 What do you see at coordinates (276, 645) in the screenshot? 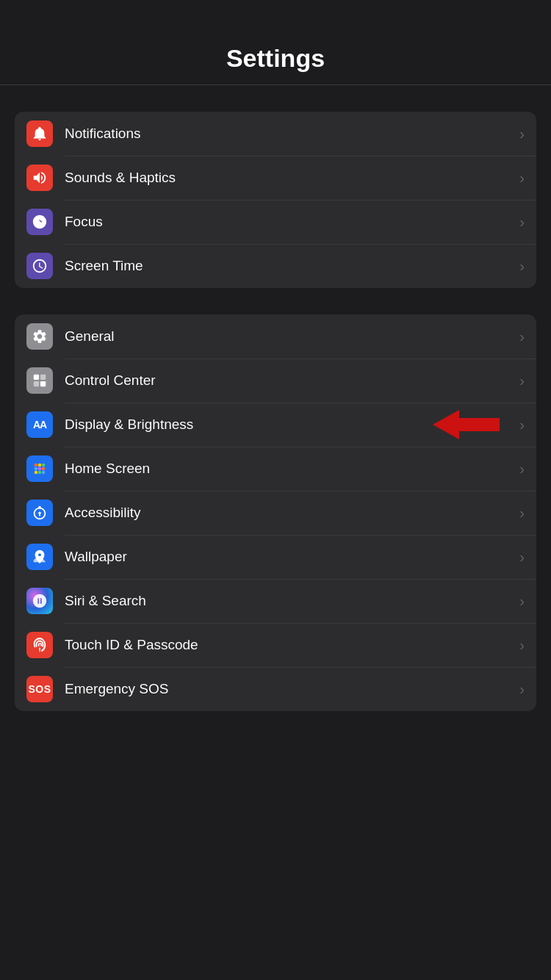
I see `settings-row-touchid: Touch ID & Passcode ›` at bounding box center [276, 645].